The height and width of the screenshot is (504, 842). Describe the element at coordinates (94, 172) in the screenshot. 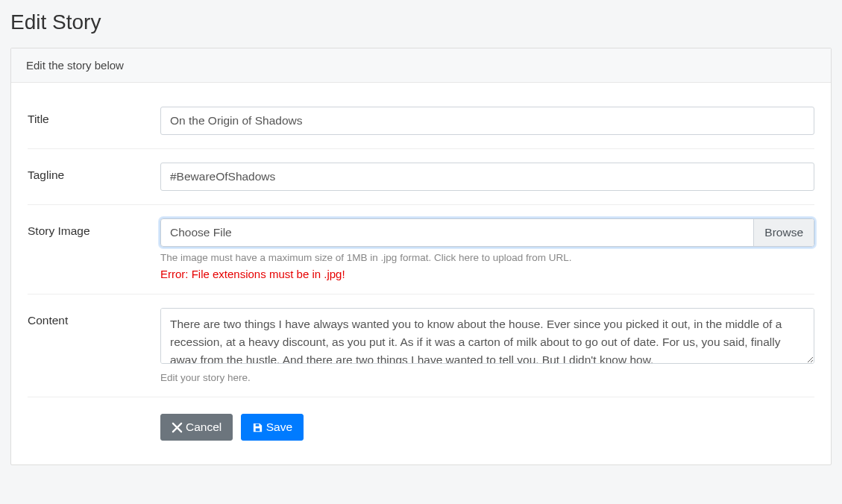

I see `tagline-label: Tagline` at that location.